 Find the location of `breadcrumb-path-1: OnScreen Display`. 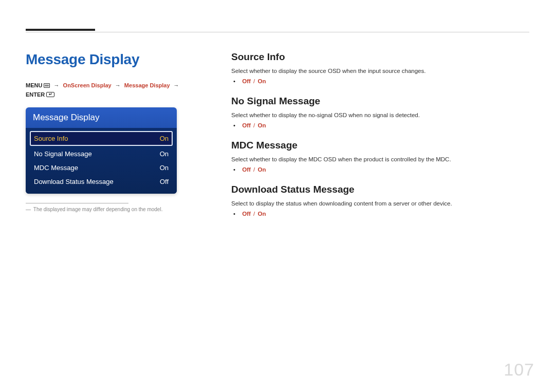

breadcrumb-path-1: OnScreen Display is located at coordinates (87, 85).